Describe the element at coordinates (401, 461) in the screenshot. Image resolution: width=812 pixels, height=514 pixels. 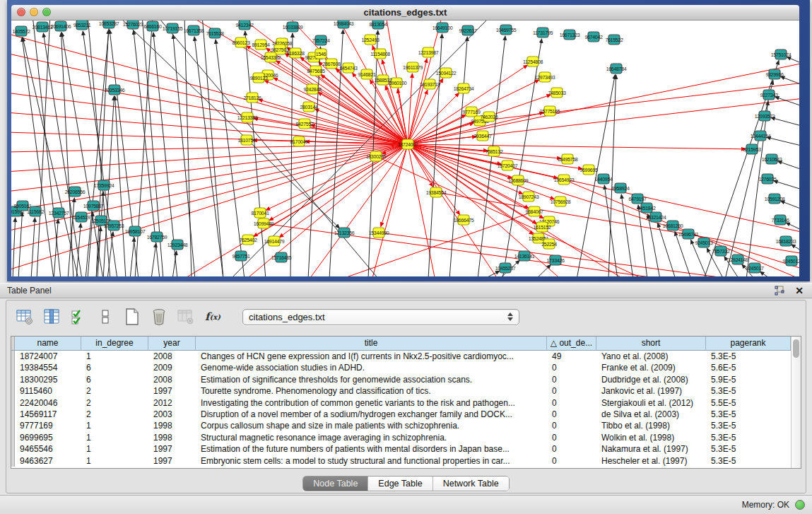
I see `table-row: 946362711997Embryonic stem cells: a mode…` at that location.